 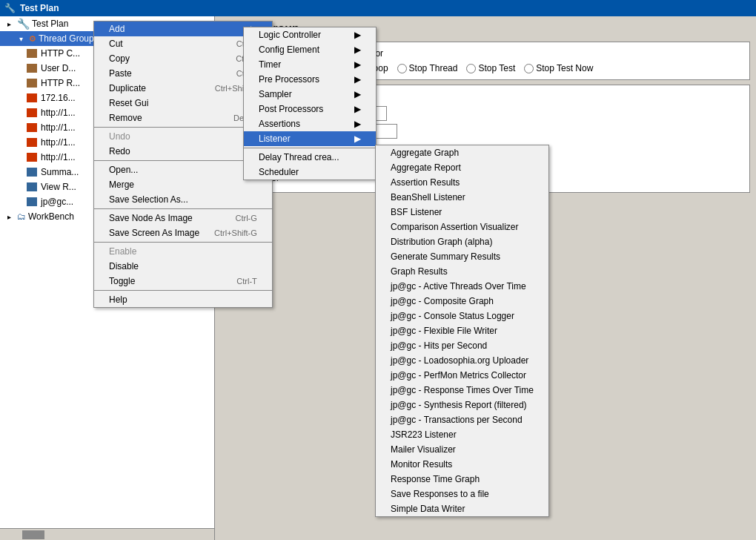 What do you see at coordinates (420, 271) in the screenshot?
I see `graph-results-label: Graph Results` at bounding box center [420, 271].